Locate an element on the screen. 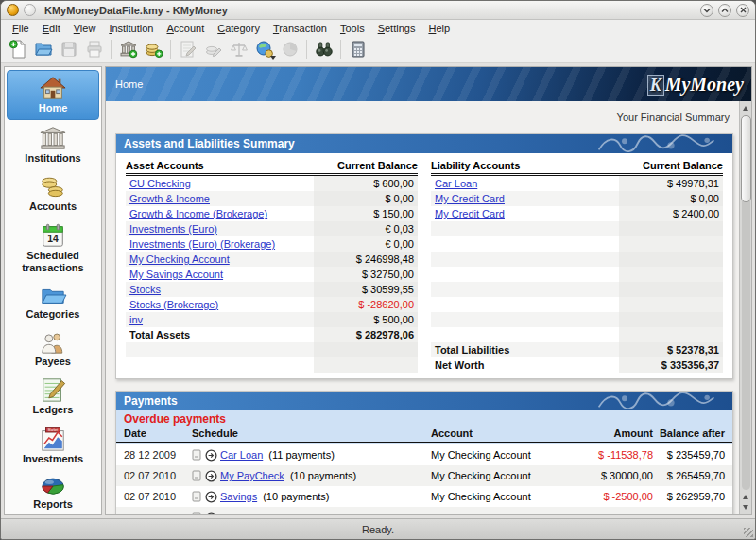 This screenshot has width=756, height=540. assets-section-title: Assets and Liabilities Summary is located at coordinates (210, 144).